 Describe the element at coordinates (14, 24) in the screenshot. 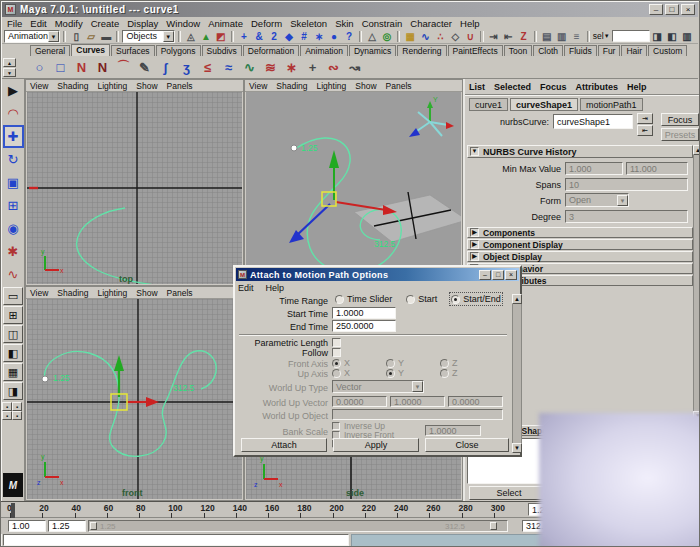

I see `menu-item: File` at that location.